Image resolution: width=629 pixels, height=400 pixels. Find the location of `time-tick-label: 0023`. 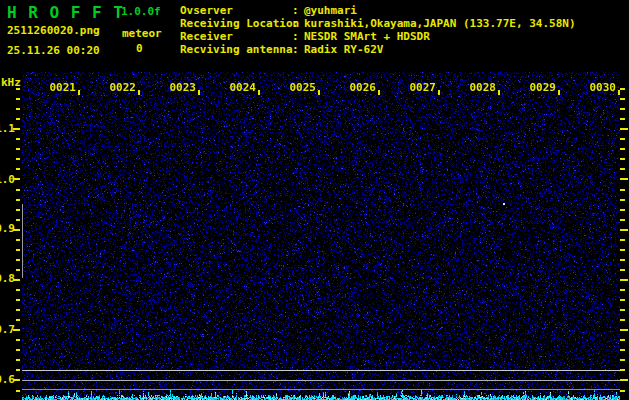

time-tick-label: 0023 is located at coordinates (182, 88).